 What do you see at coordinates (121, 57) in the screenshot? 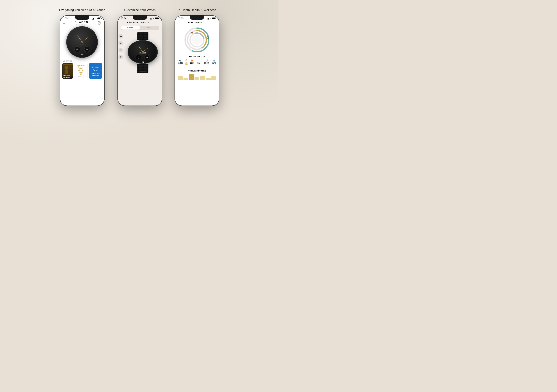
I see `tool-text: T` at bounding box center [121, 57].